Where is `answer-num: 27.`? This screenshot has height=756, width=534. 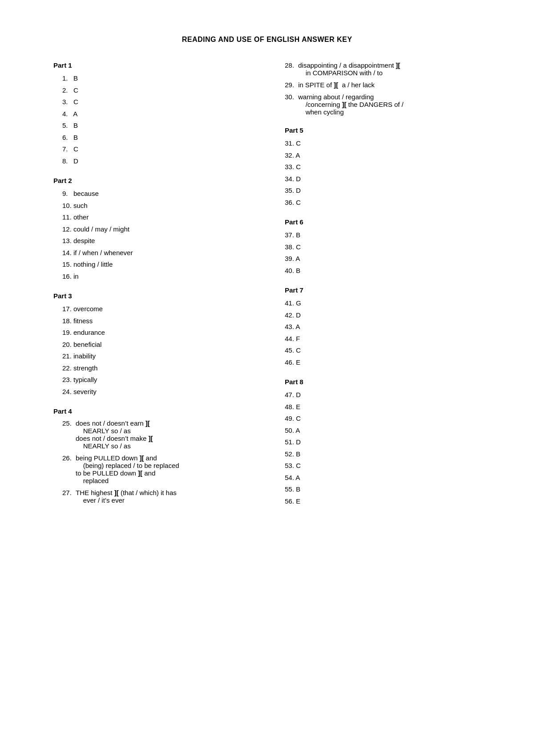
answer-num: 27. is located at coordinates (69, 496).